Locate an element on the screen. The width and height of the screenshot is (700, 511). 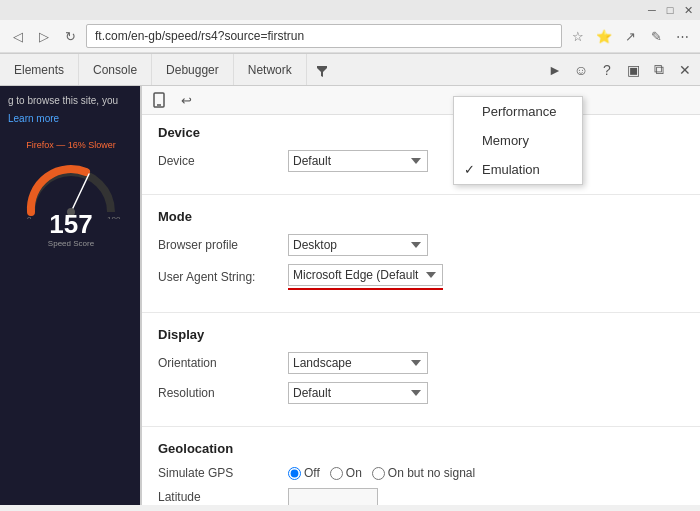
user-agent-select: Microsoft Edge (Default is located at coordinates (366, 275).